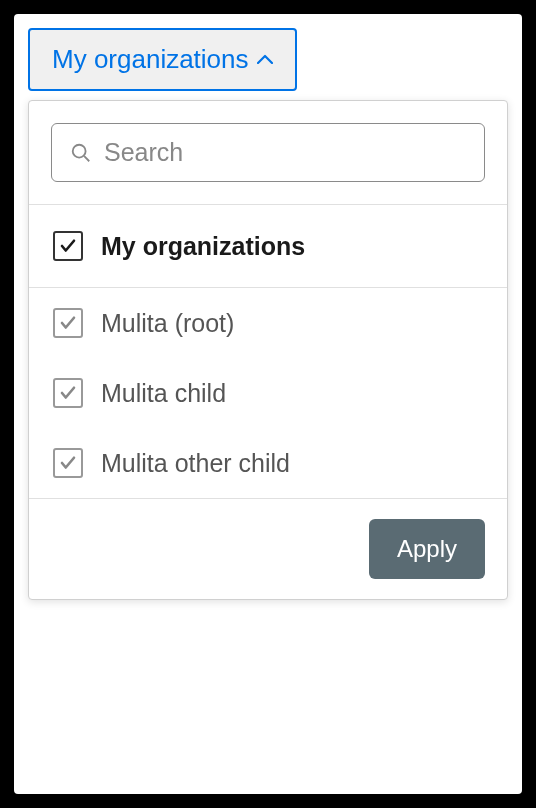 This screenshot has width=536, height=808. Describe the element at coordinates (268, 152) in the screenshot. I see `search-box` at that location.